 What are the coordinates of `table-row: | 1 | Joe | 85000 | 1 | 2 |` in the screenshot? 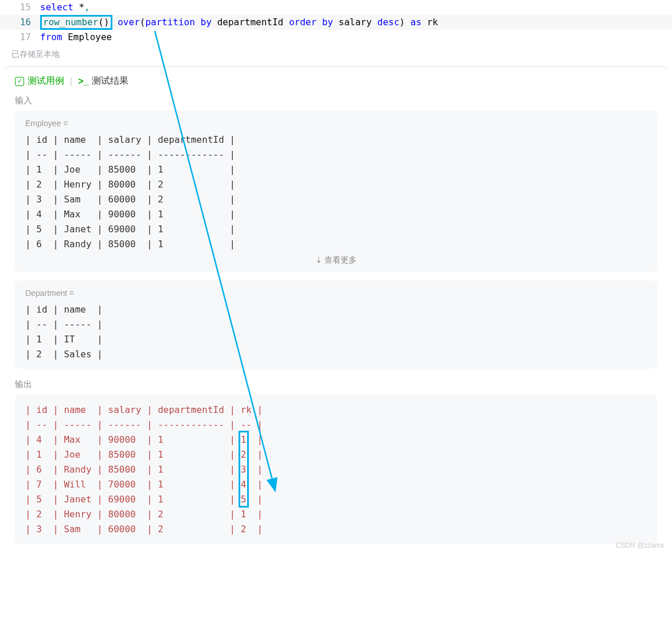 It's located at (336, 455).